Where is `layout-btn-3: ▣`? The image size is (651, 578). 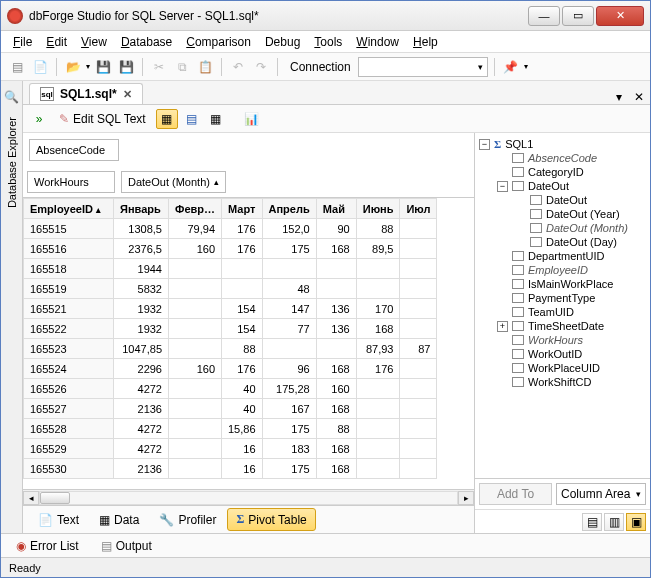
layout-btn-3: ▣ is located at coordinates (636, 522).